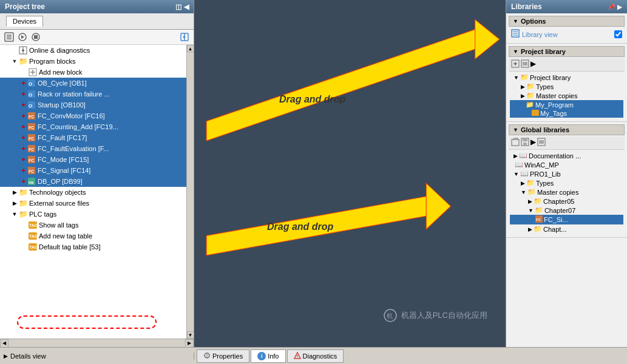 This screenshot has height=364, width=627. Describe the element at coordinates (93, 192) in the screenshot. I see `tree-item-tech-objects: ▶ 📁 Technology objects` at that location.